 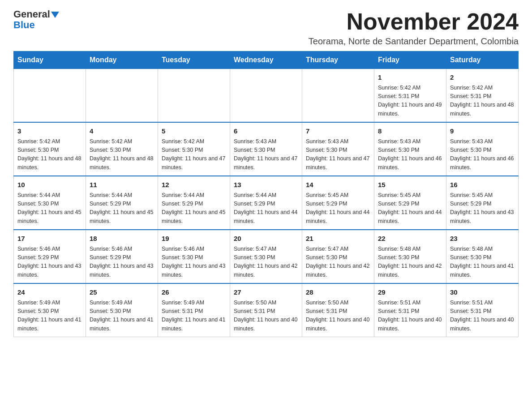 I want to click on day-number: 10, so click(x=50, y=185).